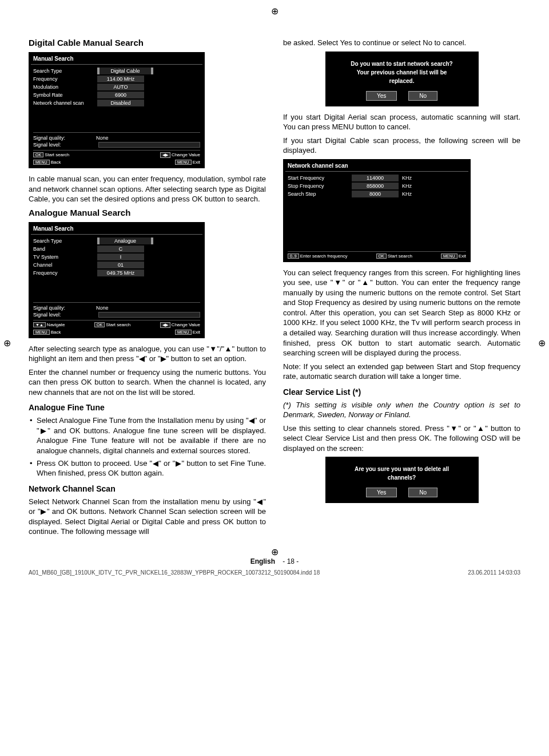  What do you see at coordinates (121, 265) in the screenshot?
I see `osd2-value: 01` at bounding box center [121, 265].